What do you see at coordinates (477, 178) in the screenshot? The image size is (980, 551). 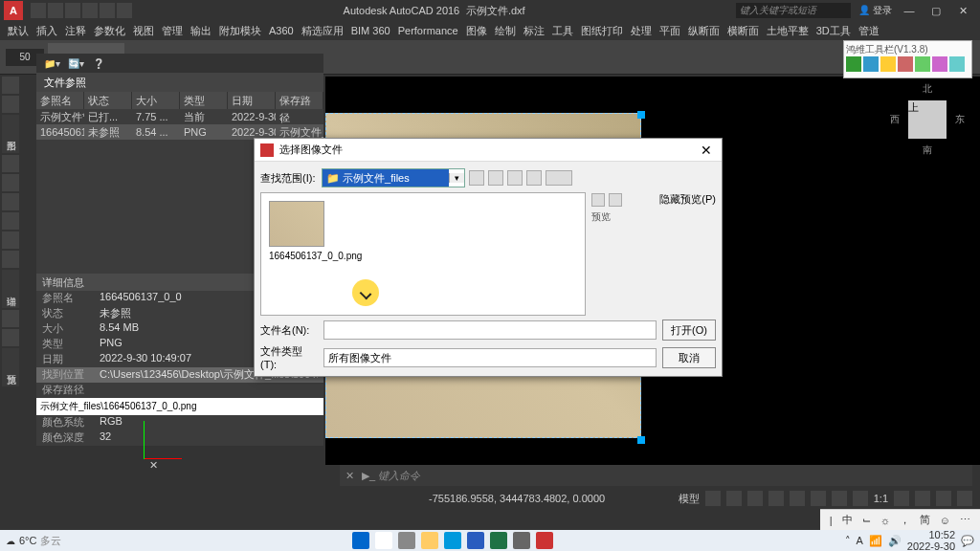 I see `back-icon` at bounding box center [477, 178].